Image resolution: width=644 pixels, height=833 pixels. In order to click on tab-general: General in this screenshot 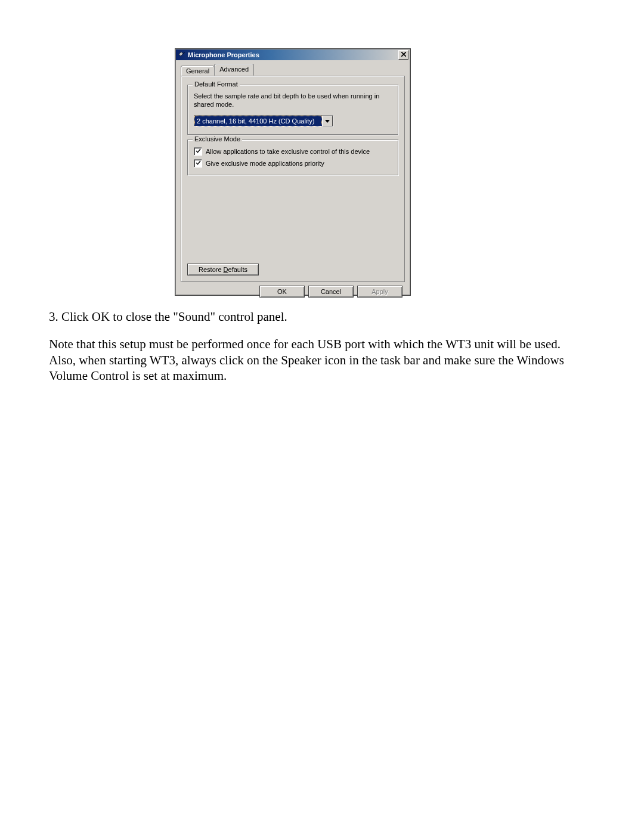, I will do `click(198, 71)`.